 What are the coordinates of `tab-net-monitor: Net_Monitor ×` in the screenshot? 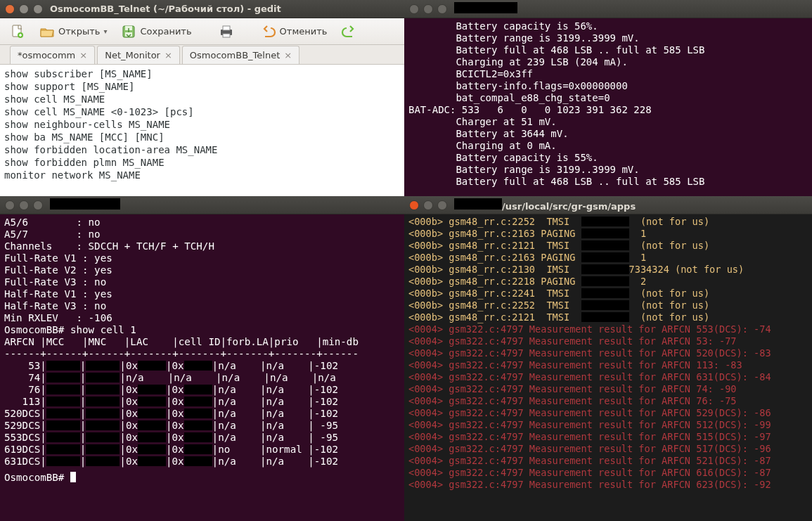 It's located at (138, 55).